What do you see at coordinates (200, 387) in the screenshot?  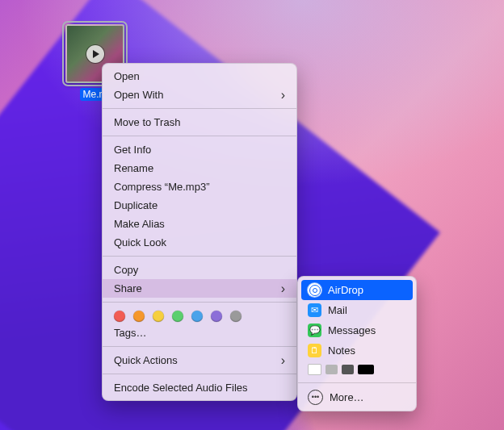 I see `menu-encode-audio: Encode Selected Audio Files` at bounding box center [200, 387].